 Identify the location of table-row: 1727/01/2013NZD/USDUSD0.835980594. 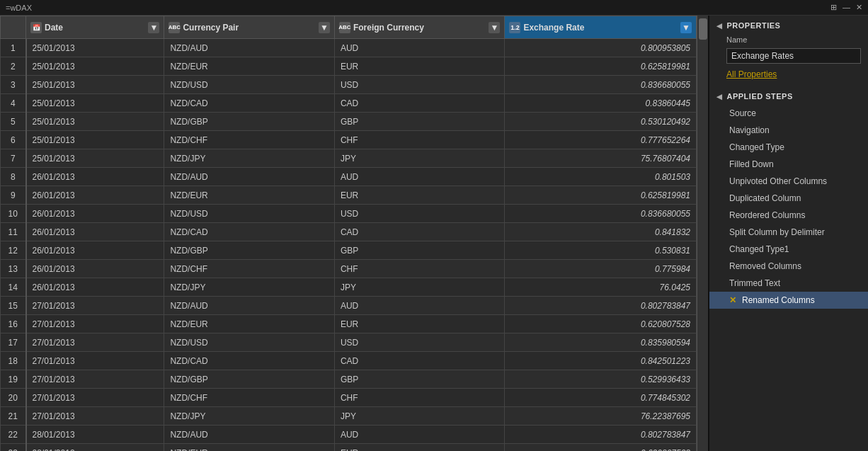
(348, 343).